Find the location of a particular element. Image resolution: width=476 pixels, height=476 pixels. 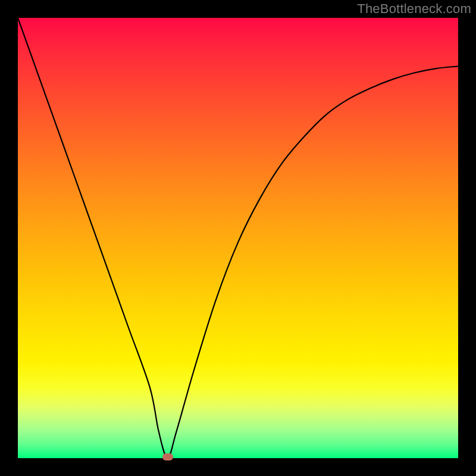

minimum-marker is located at coordinates (168, 457).